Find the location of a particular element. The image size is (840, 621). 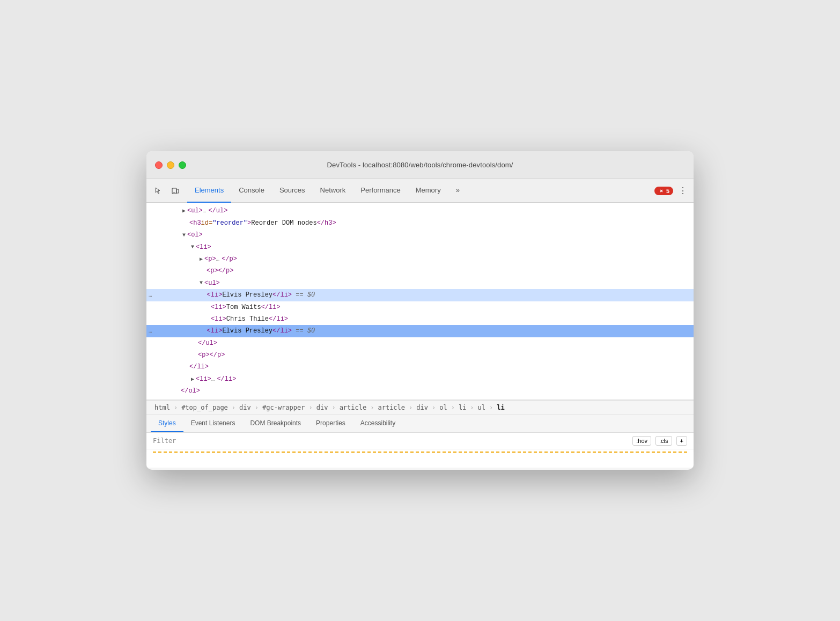

close-button is located at coordinates (159, 165).